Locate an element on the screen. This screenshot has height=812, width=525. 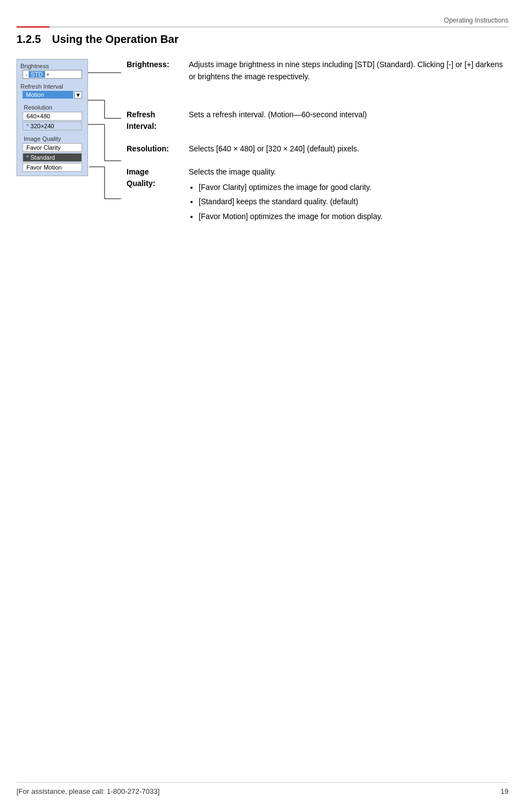
brightness-desc: Brightness: Adjusts image brightness in … is located at coordinates (318, 70).